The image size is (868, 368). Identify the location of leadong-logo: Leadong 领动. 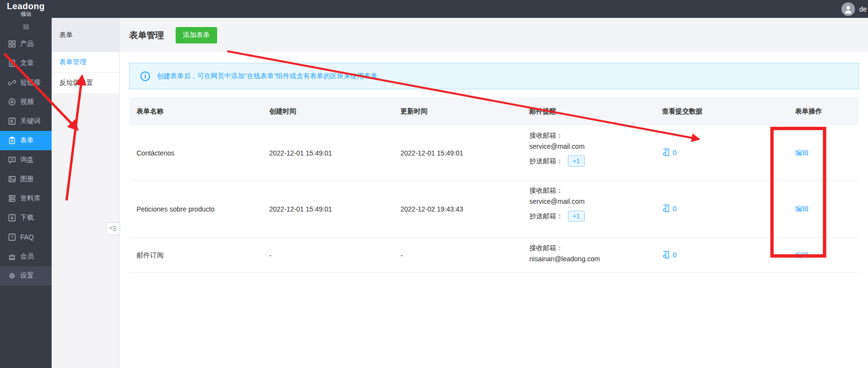
(26, 9).